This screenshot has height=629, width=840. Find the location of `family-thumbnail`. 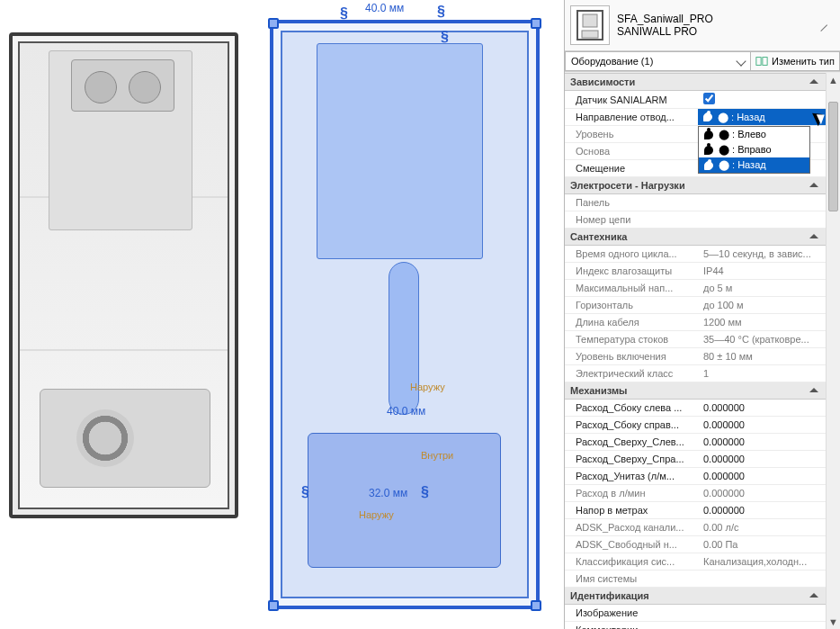

family-thumbnail is located at coordinates (590, 25).